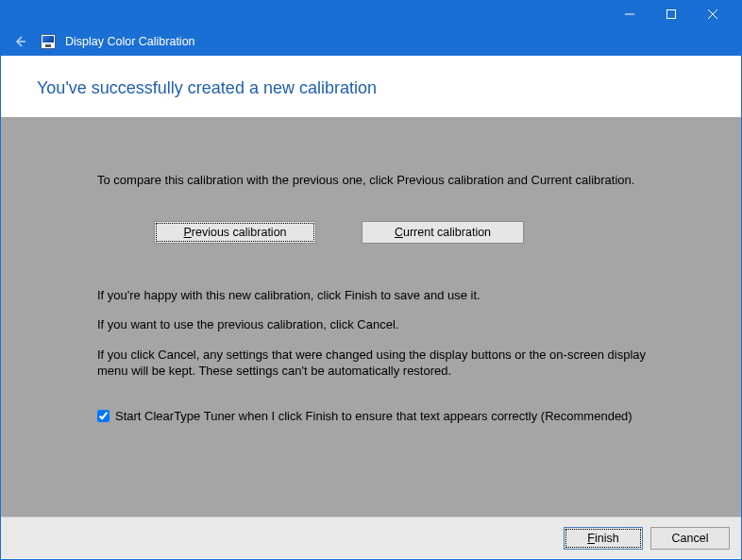 Image resolution: width=742 pixels, height=560 pixels. Describe the element at coordinates (377, 180) in the screenshot. I see `compare-text: To compare this calibration with the pre…` at that location.